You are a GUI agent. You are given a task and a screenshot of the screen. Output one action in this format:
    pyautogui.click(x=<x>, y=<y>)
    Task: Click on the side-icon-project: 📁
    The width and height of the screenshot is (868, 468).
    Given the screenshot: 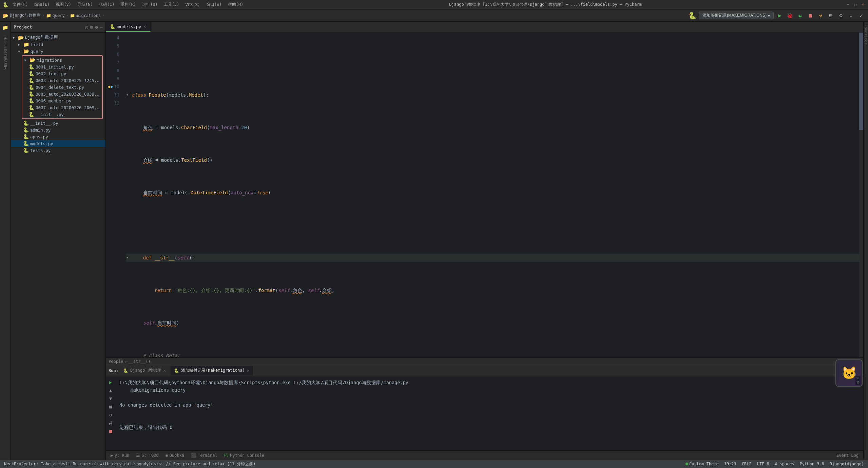 What is the action you would take?
    pyautogui.click(x=5, y=27)
    